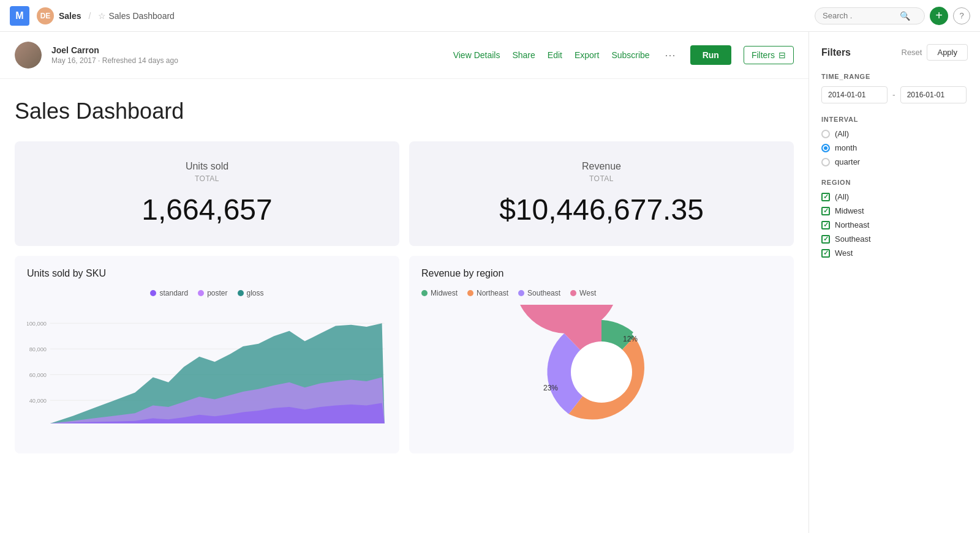  Describe the element at coordinates (207, 193) in the screenshot. I see `units-sold-card: Units sold TOTAL 1,664,657` at that location.